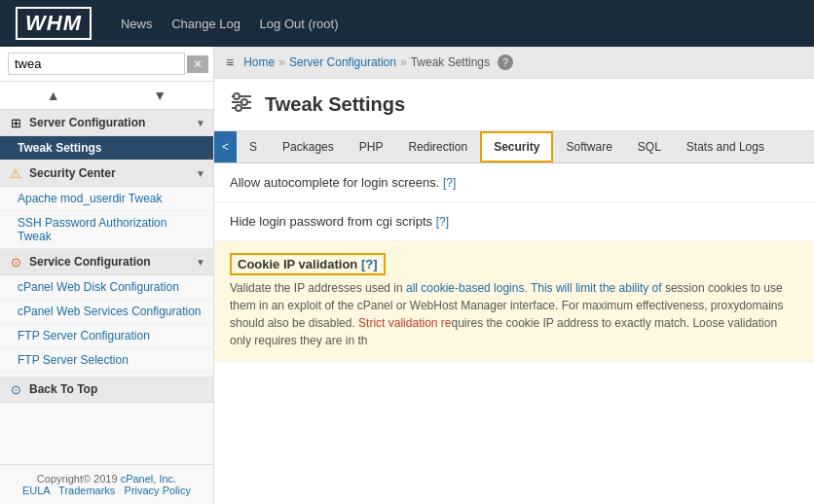 Image resolution: width=814 pixels, height=504 pixels. Describe the element at coordinates (161, 95) in the screenshot. I see `sidebar-down-button: ▼` at that location.